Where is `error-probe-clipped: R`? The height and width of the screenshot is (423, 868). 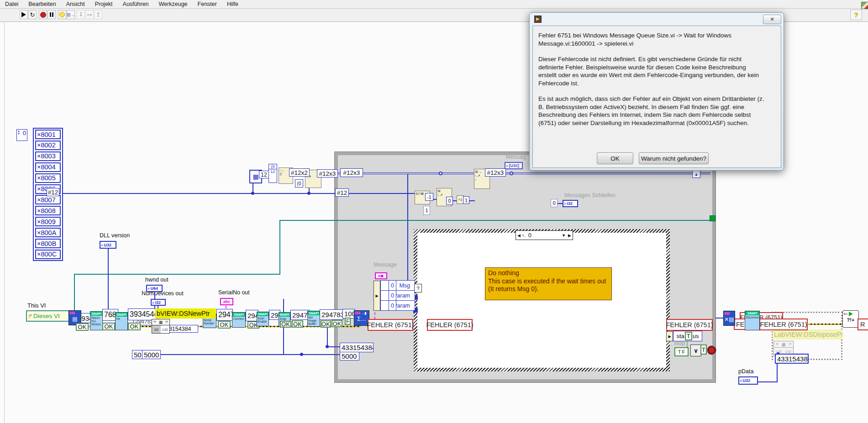 error-probe-clipped: R is located at coordinates (863, 324).